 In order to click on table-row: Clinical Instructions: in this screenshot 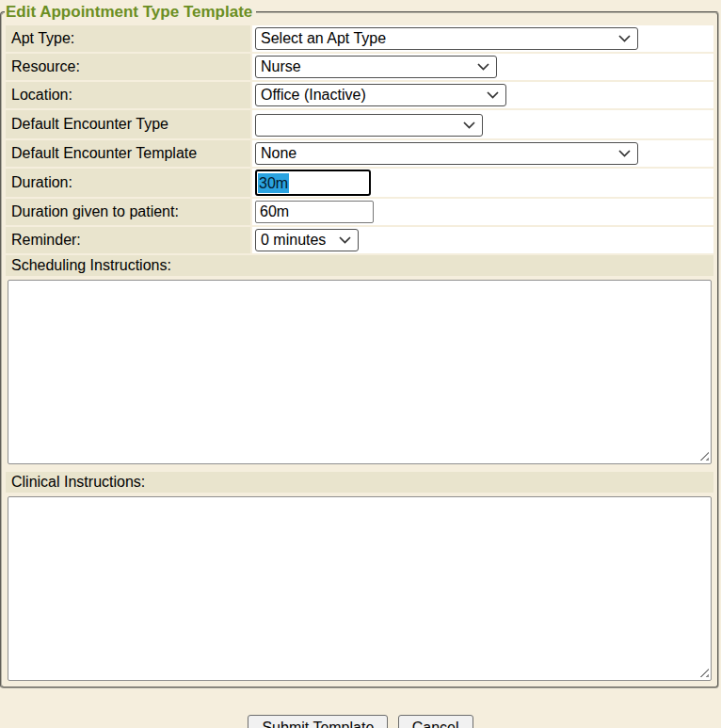, I will do `click(360, 482)`.